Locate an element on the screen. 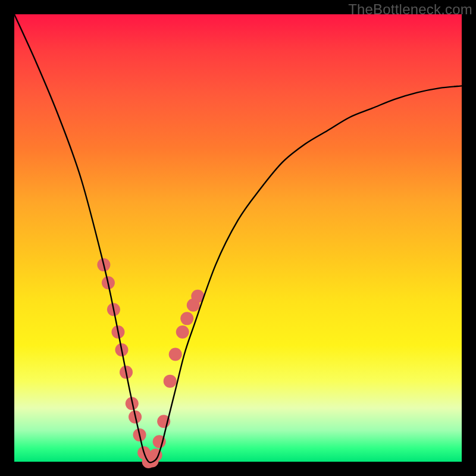 The width and height of the screenshot is (476, 476). marker-layer is located at coordinates (151, 363).